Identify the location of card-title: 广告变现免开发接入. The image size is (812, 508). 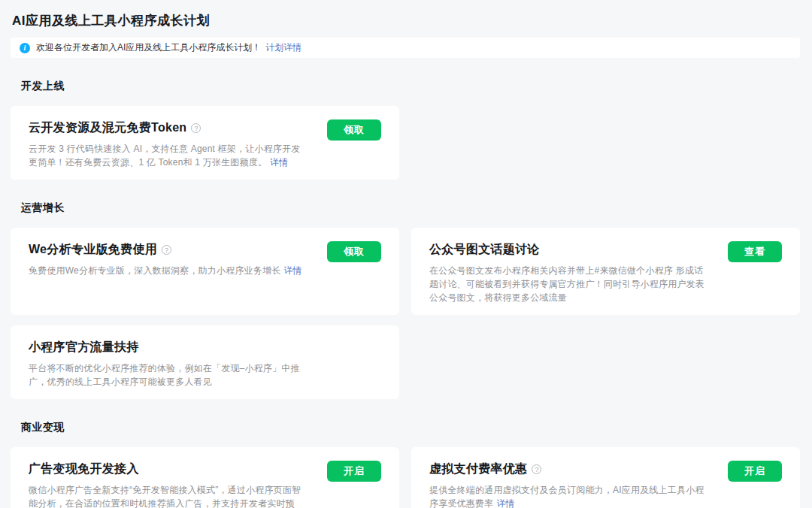
(84, 469).